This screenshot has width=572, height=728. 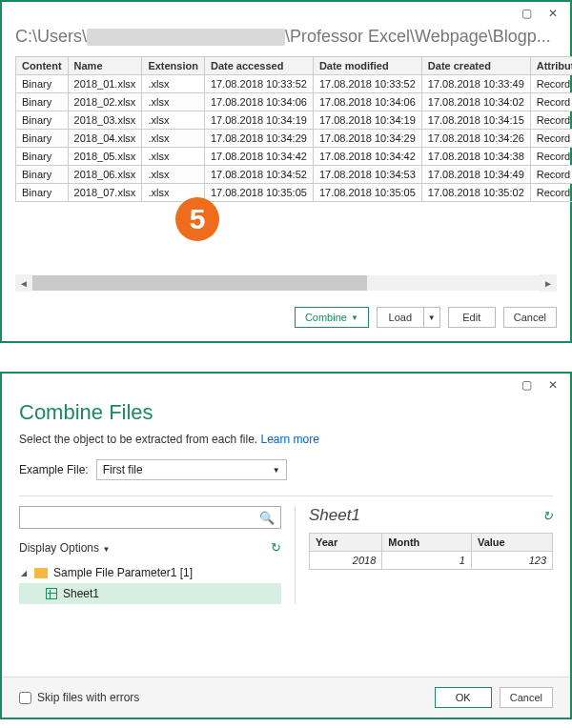 I want to click on table-row: Binary2018_06.xlsx.xlsx17.08.2018 10:34:…, so click(x=295, y=175).